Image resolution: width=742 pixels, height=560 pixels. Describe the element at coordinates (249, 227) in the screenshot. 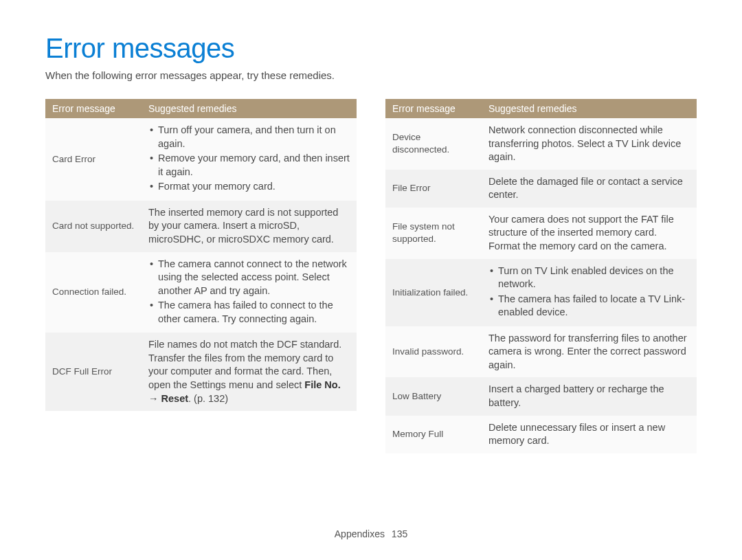

I see `remedy-cell: The inserted memory card is not supporte…` at that location.